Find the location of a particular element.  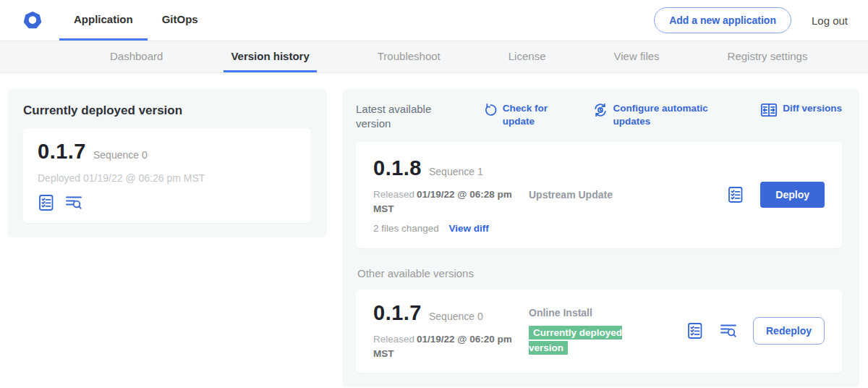

subnav-dashboard: Dashboard is located at coordinates (136, 56).